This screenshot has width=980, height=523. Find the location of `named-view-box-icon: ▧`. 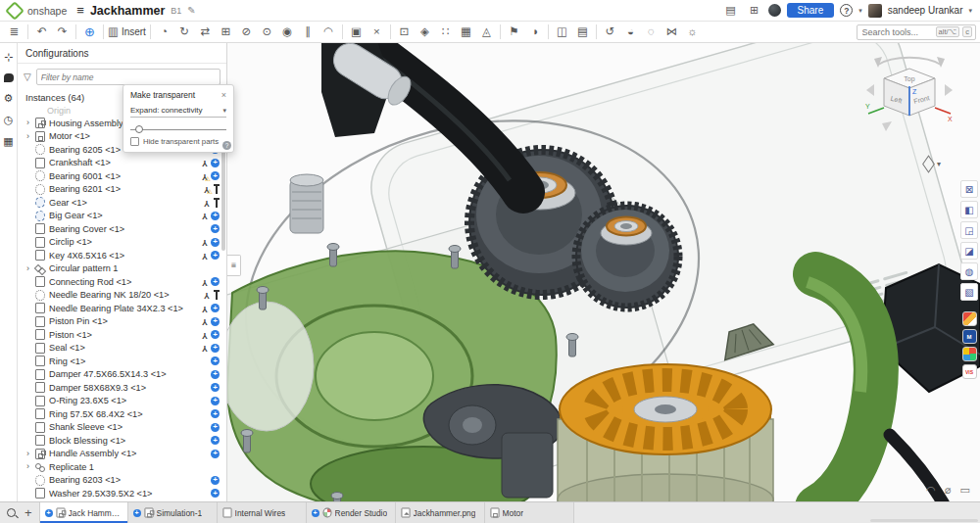

named-view-box-icon: ▧ is located at coordinates (969, 292).